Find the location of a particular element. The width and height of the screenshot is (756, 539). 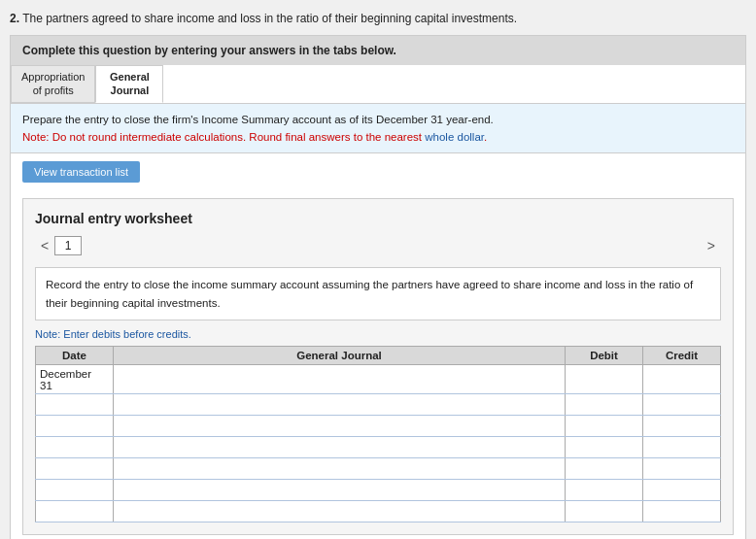

journal-title: Journal entry worksheet is located at coordinates (378, 219).